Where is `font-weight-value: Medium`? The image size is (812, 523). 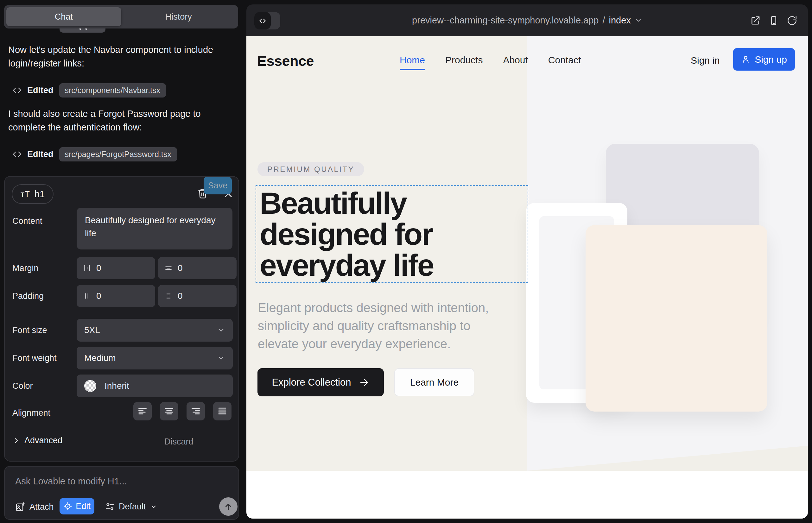 font-weight-value: Medium is located at coordinates (100, 358).